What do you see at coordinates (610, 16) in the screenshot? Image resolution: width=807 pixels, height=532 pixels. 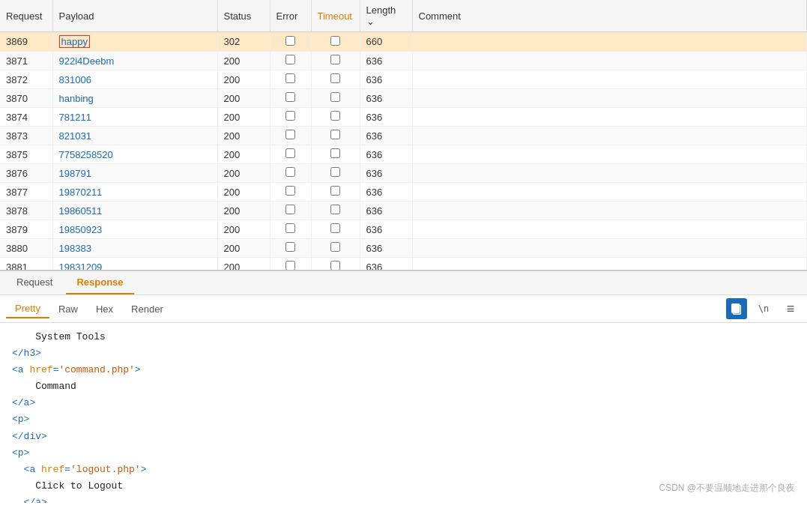 I see `col-header-comment: Comment` at bounding box center [610, 16].